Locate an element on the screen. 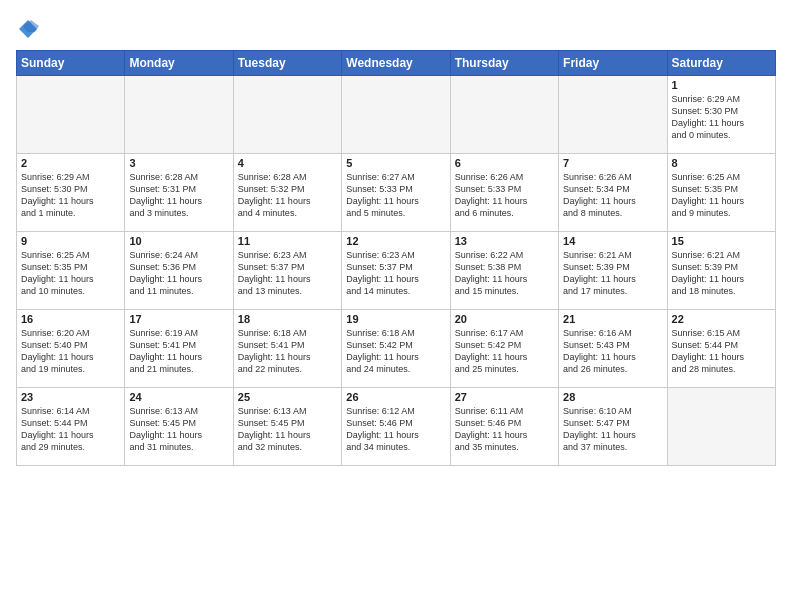 The width and height of the screenshot is (792, 612). day-number: 1 is located at coordinates (722, 85).